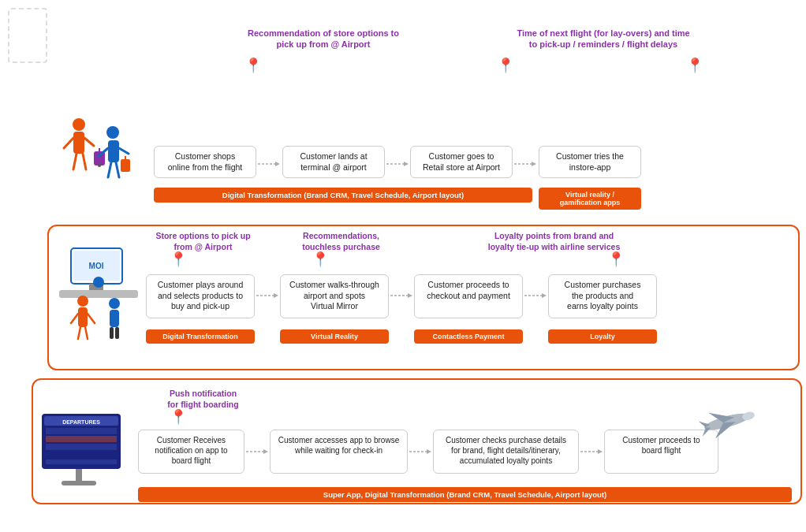  Describe the element at coordinates (320, 259) in the screenshot. I see `pin-r2-2: 📍` at that location.